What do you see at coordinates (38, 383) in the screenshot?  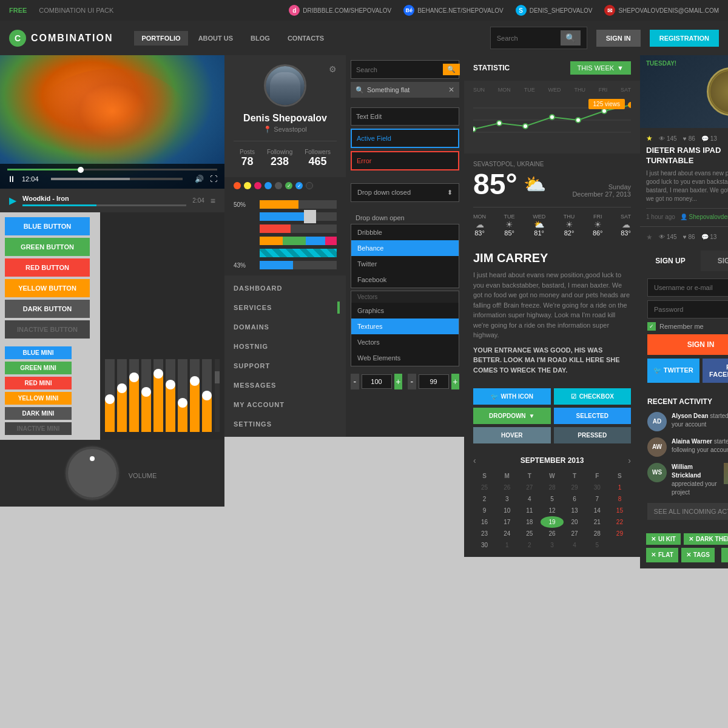 I see `red-mini-button: RED MINI` at bounding box center [38, 383].